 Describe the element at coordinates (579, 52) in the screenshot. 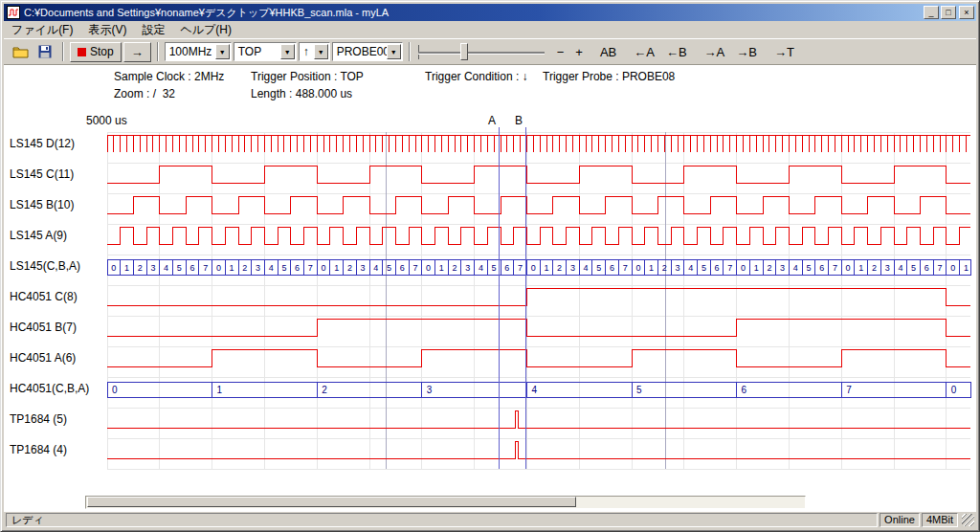

I see `zoom-in-button: +` at that location.